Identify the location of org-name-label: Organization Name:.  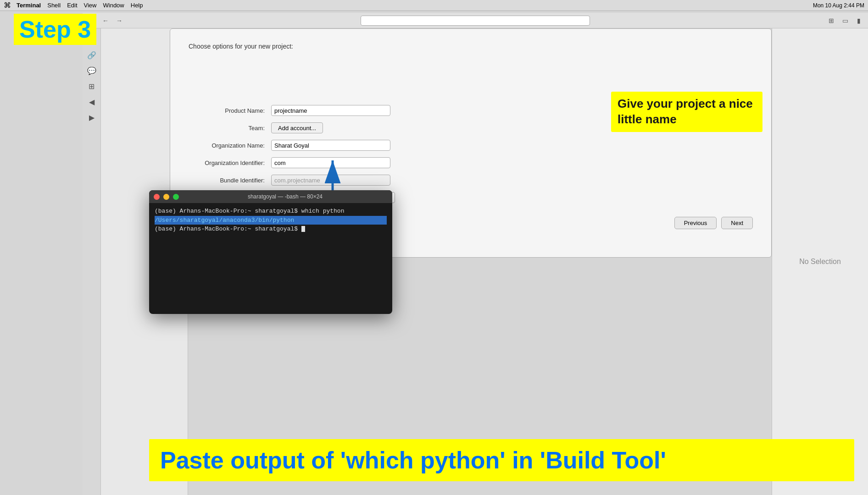
(230, 146).